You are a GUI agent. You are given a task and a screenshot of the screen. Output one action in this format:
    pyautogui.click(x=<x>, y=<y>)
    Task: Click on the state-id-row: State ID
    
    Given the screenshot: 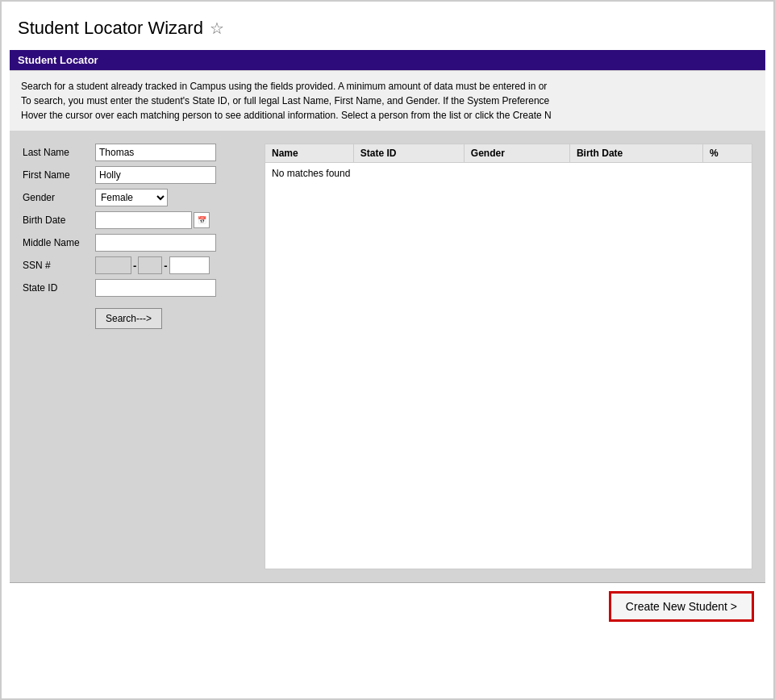 What is the action you would take?
    pyautogui.click(x=140, y=288)
    